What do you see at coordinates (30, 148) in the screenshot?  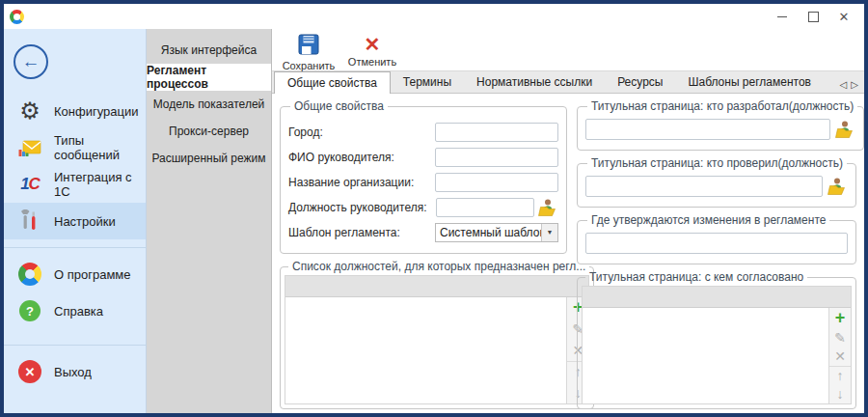 I see `mail-icon` at bounding box center [30, 148].